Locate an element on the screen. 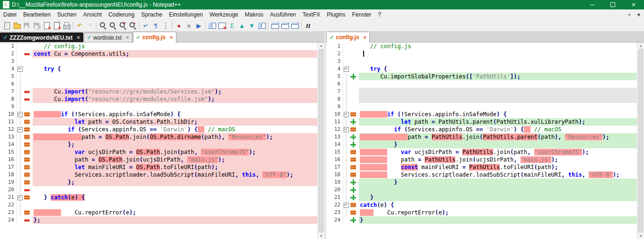  right-scrollbar-thumb is located at coordinates (641, 141).